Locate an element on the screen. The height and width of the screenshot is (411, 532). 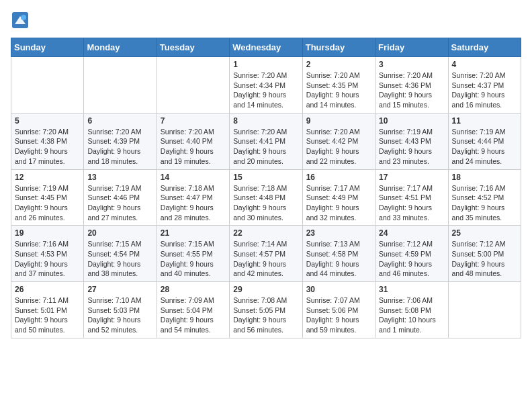
calendar-cell: 31Sunrise: 7:06 AM Sunset: 5:08 PM Dayli… is located at coordinates (412, 310).